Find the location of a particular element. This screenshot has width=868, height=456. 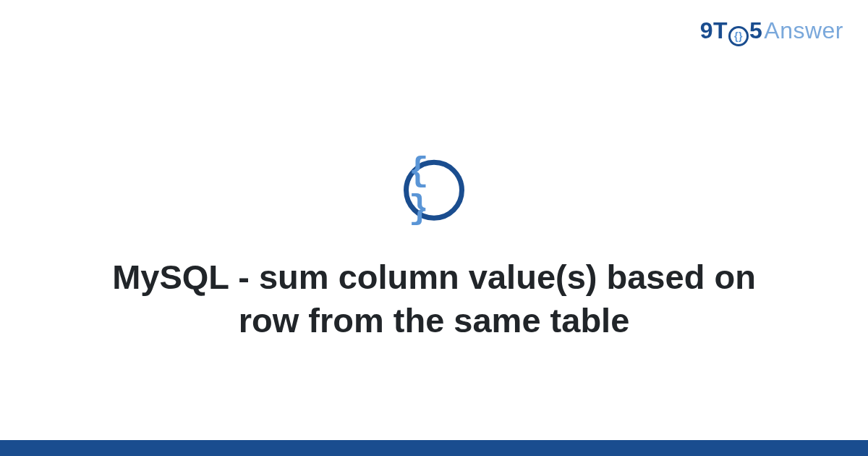

site-logo: 9T {} 5 Answer is located at coordinates (772, 31).